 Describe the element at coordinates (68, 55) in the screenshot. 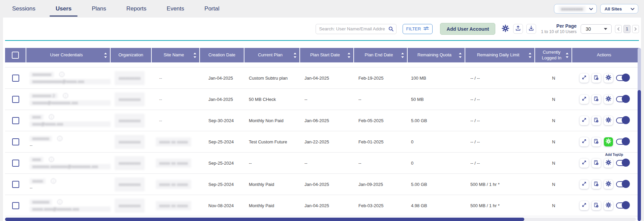

I see `header-user-credentials: User Credentials` at that location.